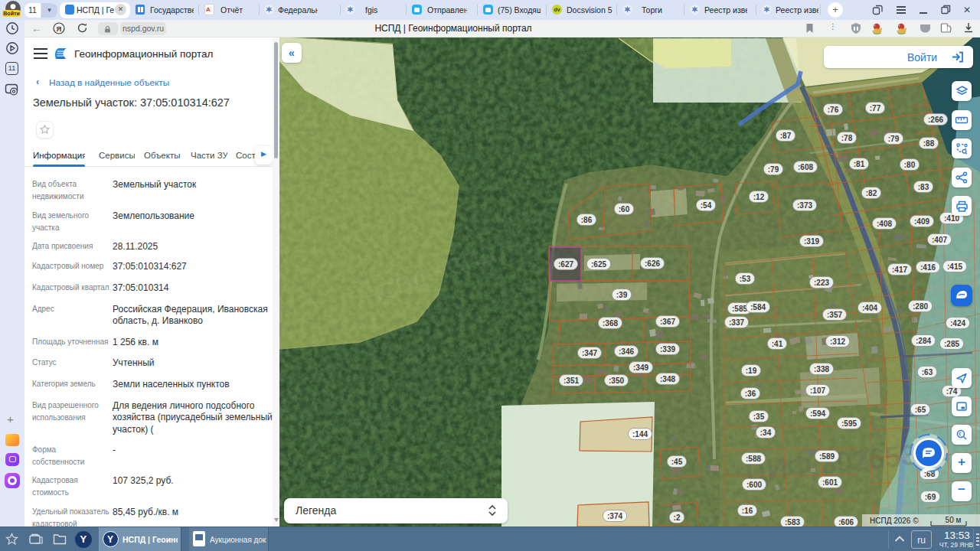 Image resolution: width=980 pixels, height=551 pixels. What do you see at coordinates (677, 517) in the screenshot?
I see `svg-text: :2` at bounding box center [677, 517].